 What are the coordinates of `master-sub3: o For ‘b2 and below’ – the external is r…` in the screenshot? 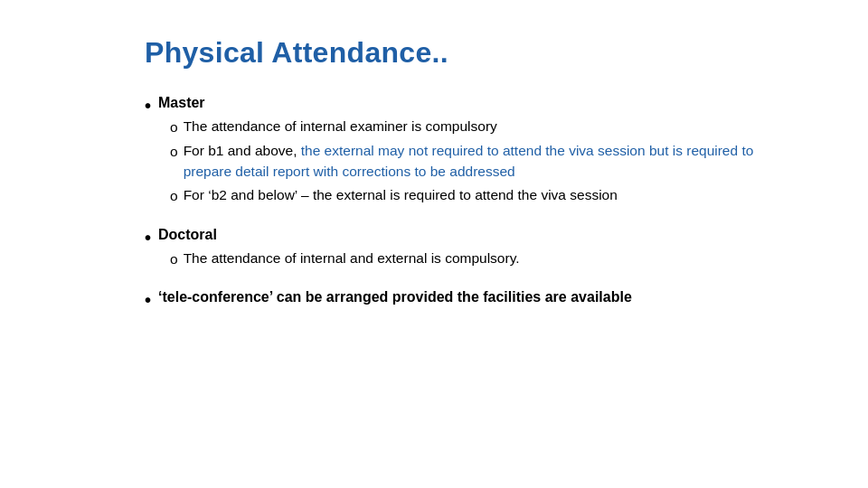 It's located at (465, 195).